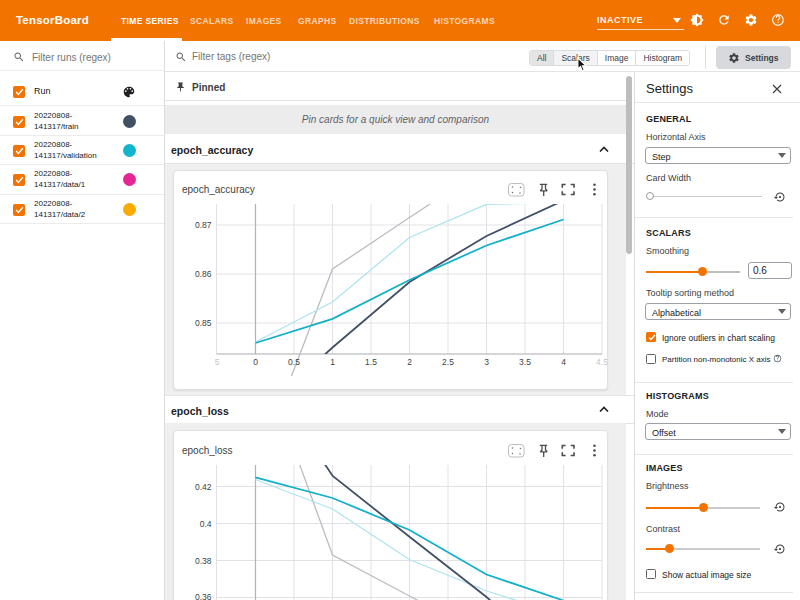 The image size is (800, 600). I want to click on svg-text: 0.5, so click(294, 362).